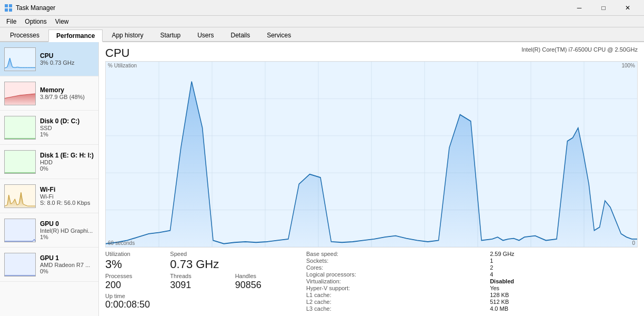  What do you see at coordinates (267, 285) in the screenshot?
I see `handles-value: 90856` at bounding box center [267, 285].